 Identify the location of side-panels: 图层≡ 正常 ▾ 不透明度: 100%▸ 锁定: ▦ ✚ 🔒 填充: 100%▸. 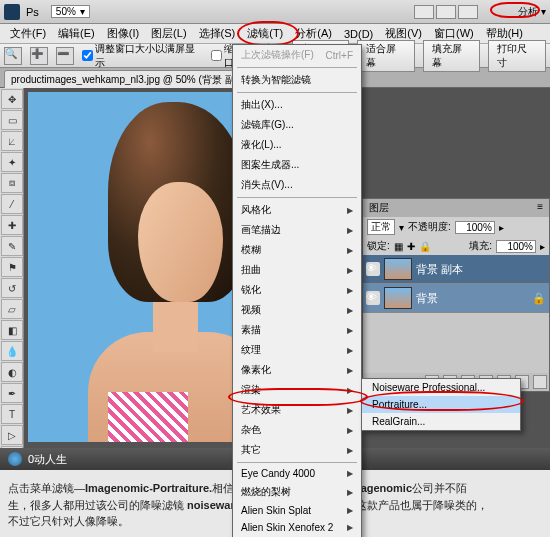
(456, 296).